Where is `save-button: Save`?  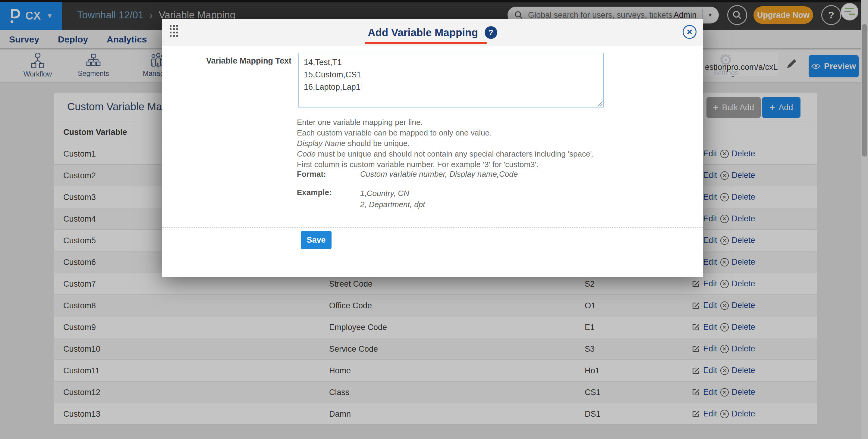 save-button: Save is located at coordinates (316, 240).